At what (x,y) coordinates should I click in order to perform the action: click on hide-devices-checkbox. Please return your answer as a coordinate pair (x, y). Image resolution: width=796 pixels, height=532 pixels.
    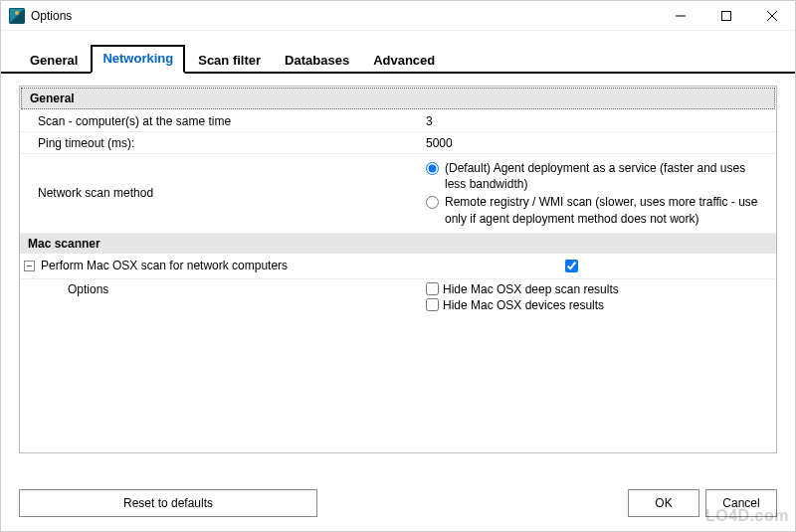
    Looking at the image, I should click on (432, 304).